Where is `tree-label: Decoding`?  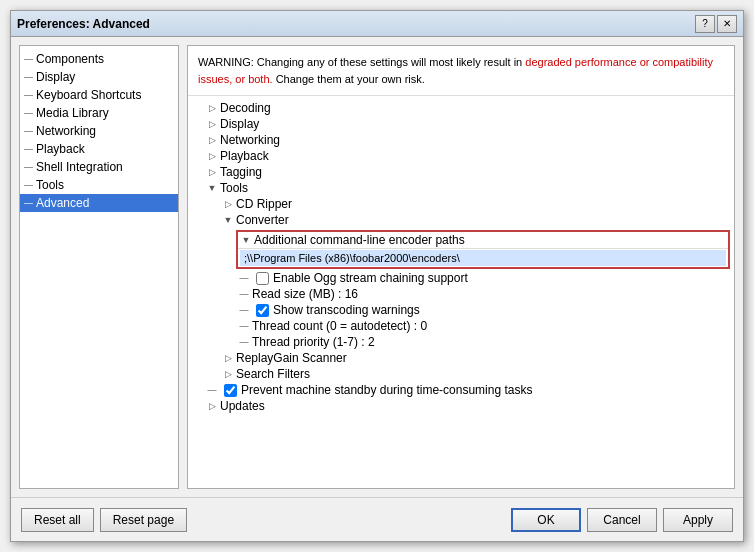 tree-label: Decoding is located at coordinates (246, 108).